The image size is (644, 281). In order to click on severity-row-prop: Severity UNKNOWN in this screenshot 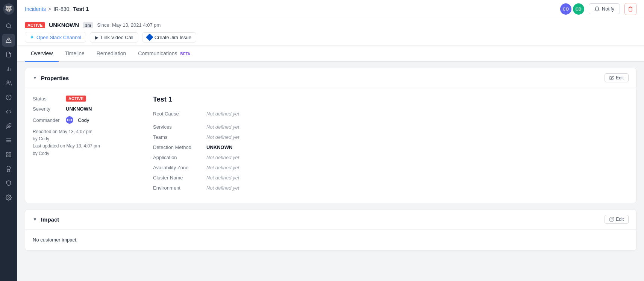, I will do `click(85, 109)`.